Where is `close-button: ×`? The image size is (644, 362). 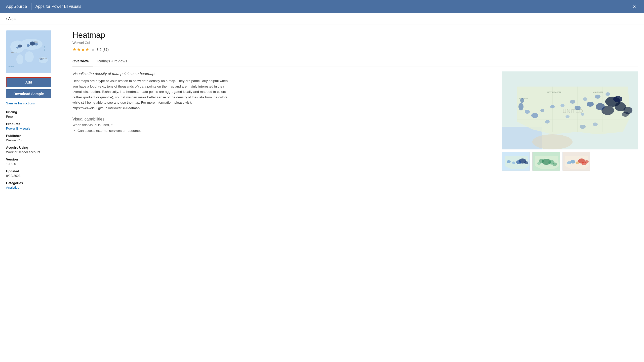 close-button: × is located at coordinates (634, 7).